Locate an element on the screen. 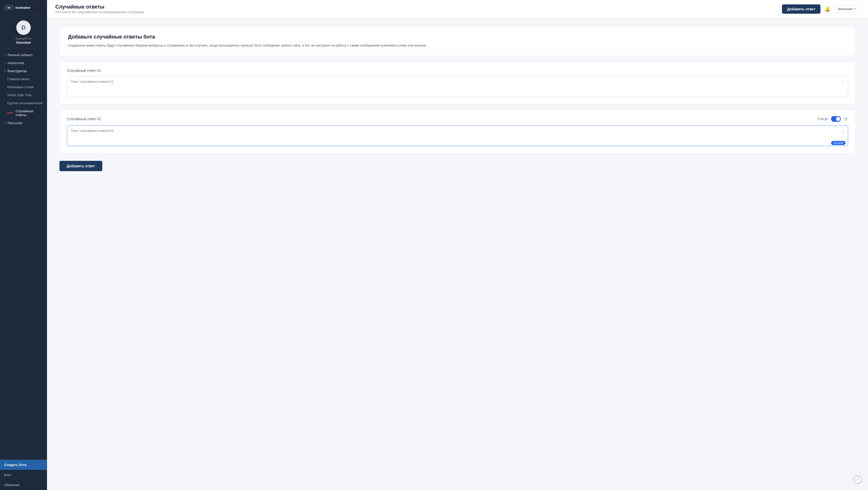 This screenshot has height=490, width=868. delete-icon: 🗑 is located at coordinates (846, 119).